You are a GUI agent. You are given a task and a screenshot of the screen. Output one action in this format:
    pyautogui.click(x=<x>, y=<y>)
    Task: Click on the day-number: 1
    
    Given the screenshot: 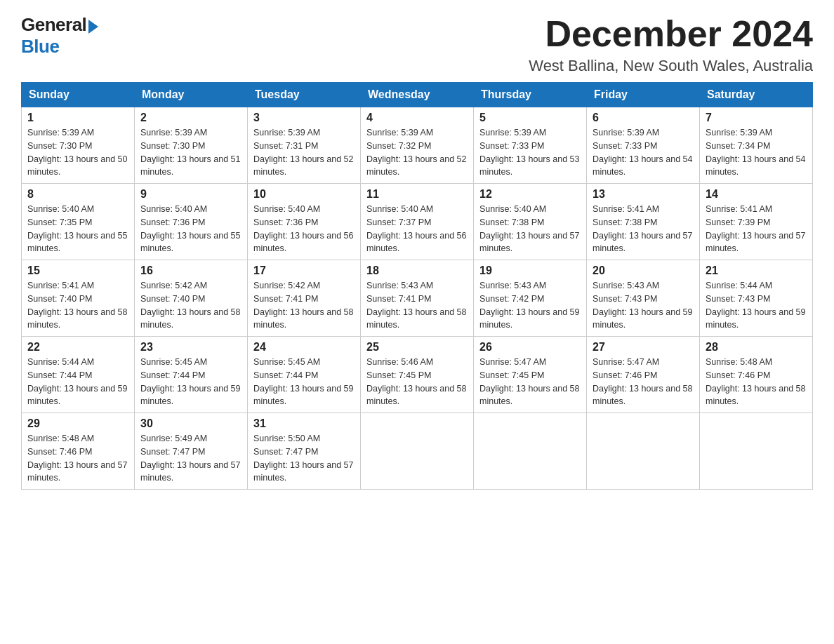 What is the action you would take?
    pyautogui.click(x=78, y=118)
    